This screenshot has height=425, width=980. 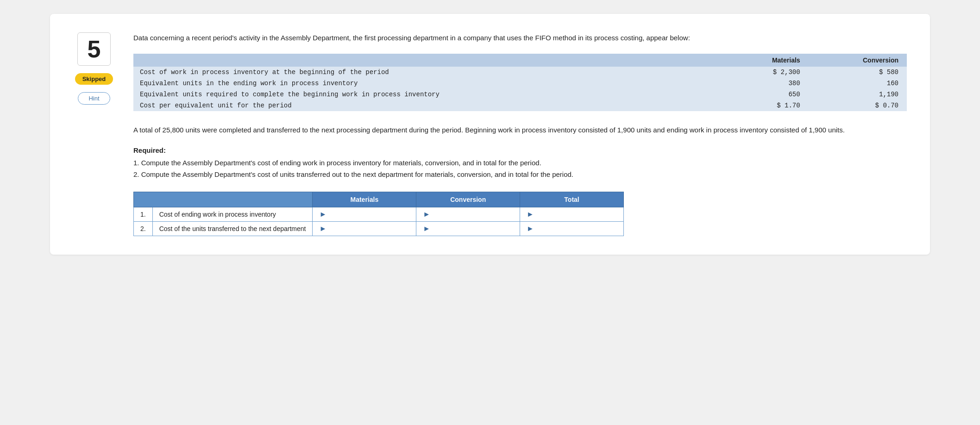 What do you see at coordinates (232, 214) in the screenshot?
I see `answer-row1-label: Cost of ending work in process inventory` at bounding box center [232, 214].